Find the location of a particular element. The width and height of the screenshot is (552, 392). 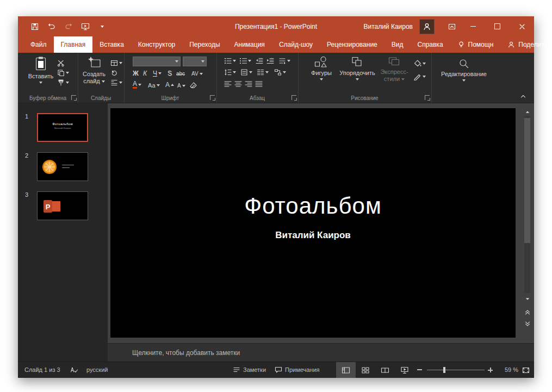

scrollbar-track is located at coordinates (528, 204).